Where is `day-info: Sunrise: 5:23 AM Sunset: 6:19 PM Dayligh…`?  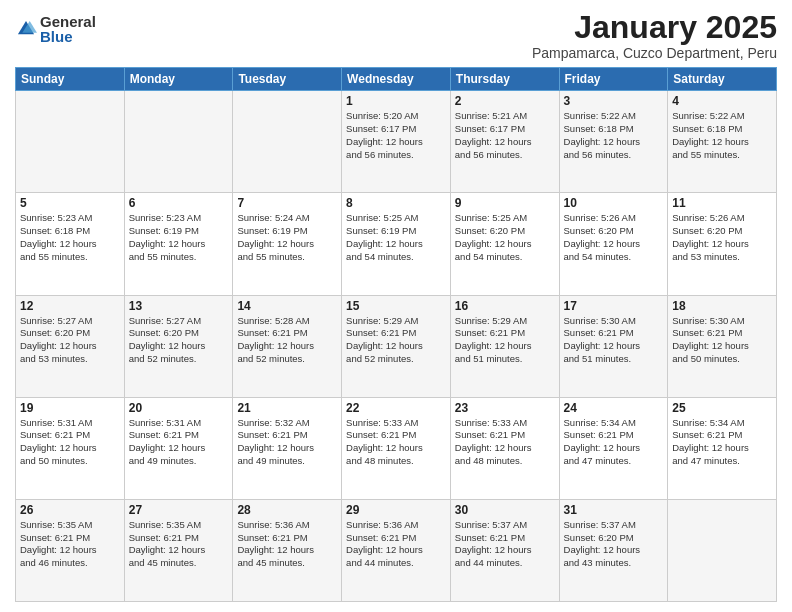 day-info: Sunrise: 5:23 AM Sunset: 6:19 PM Dayligh… is located at coordinates (179, 238).